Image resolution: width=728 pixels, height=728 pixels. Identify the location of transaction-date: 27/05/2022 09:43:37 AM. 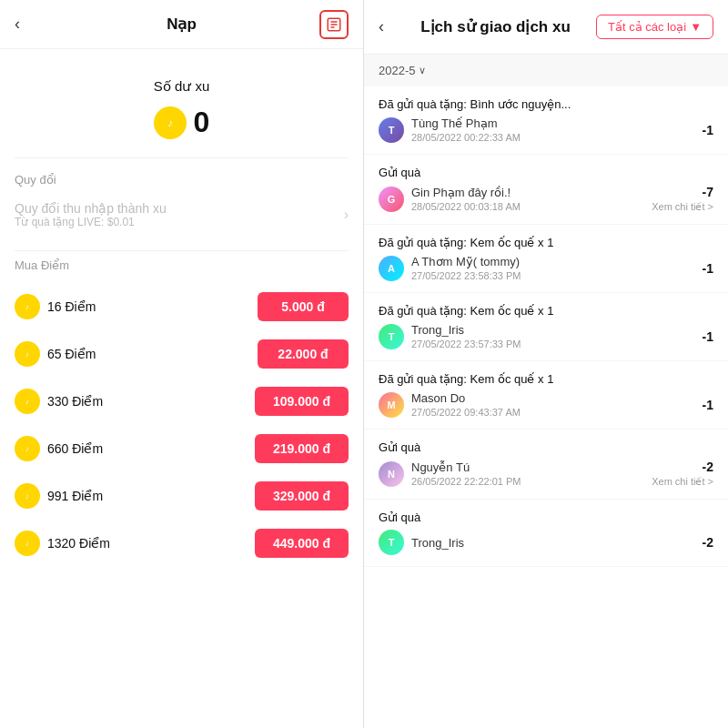
(557, 412).